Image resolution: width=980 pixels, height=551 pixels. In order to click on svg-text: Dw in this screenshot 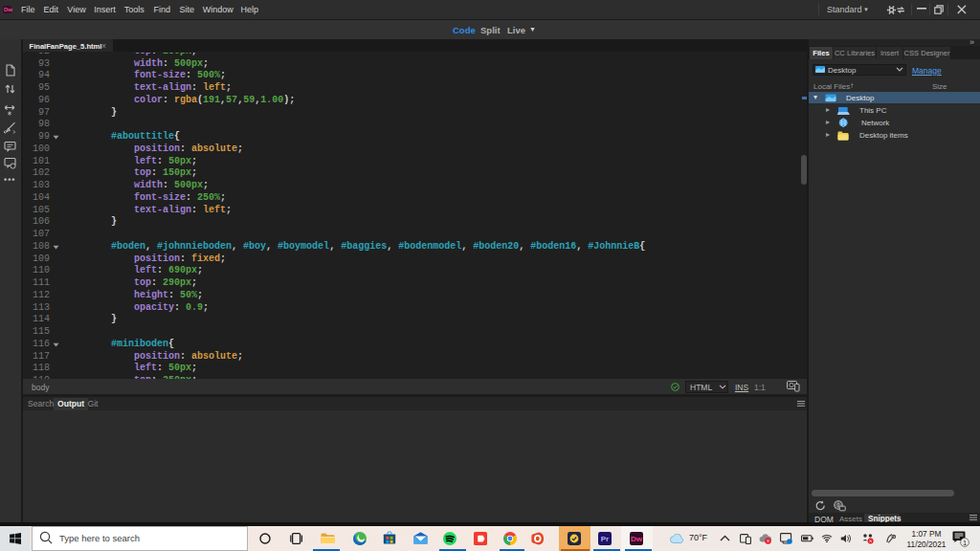, I will do `click(637, 540)`.